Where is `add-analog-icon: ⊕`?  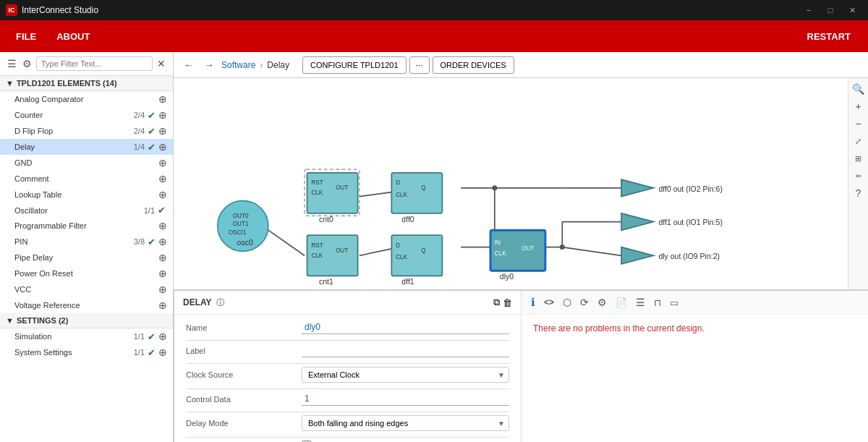
add-analog-icon: ⊕ is located at coordinates (163, 99).